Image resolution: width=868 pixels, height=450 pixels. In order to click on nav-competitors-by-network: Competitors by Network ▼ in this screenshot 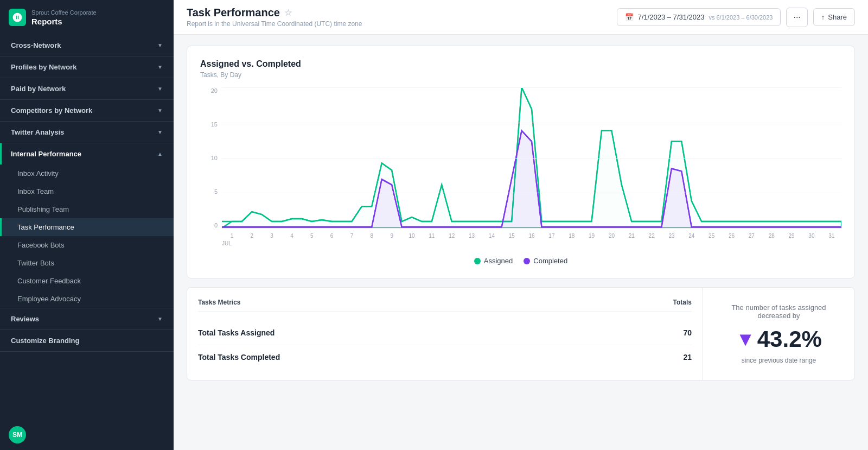, I will do `click(87, 111)`.